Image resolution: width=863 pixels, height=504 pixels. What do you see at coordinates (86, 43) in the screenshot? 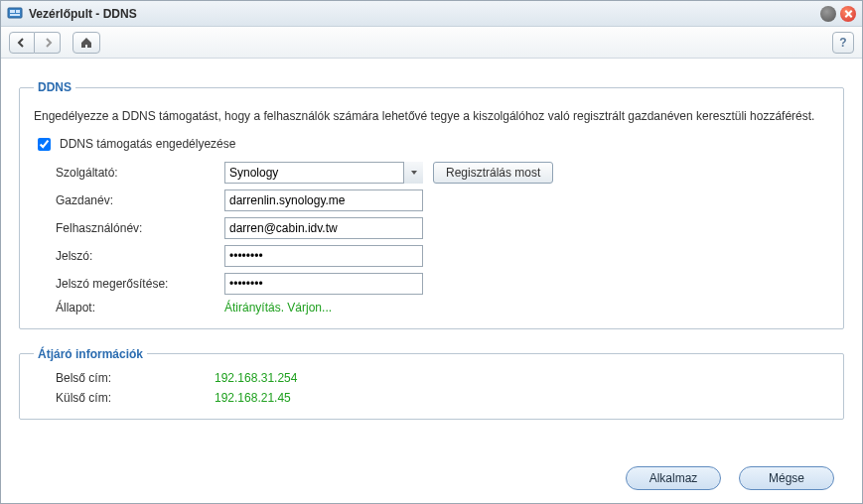
I see `home-button` at bounding box center [86, 43].